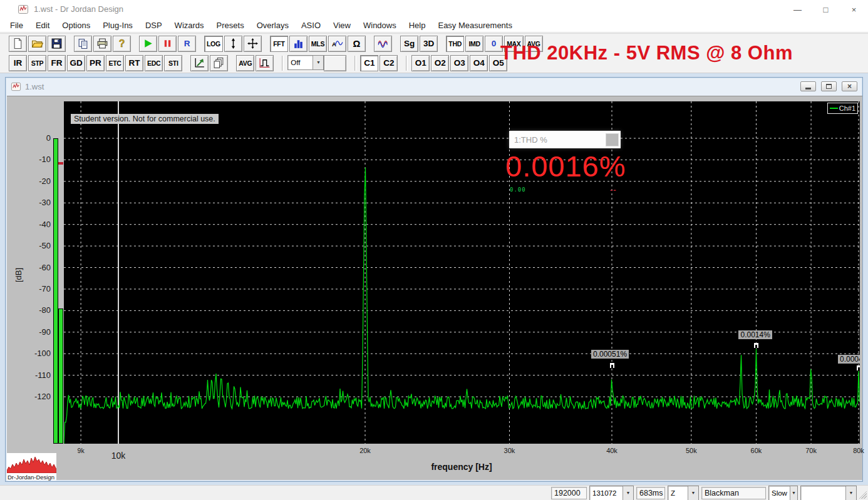 This screenshot has height=500, width=868. Describe the element at coordinates (103, 44) in the screenshot. I see `print-button` at that location.